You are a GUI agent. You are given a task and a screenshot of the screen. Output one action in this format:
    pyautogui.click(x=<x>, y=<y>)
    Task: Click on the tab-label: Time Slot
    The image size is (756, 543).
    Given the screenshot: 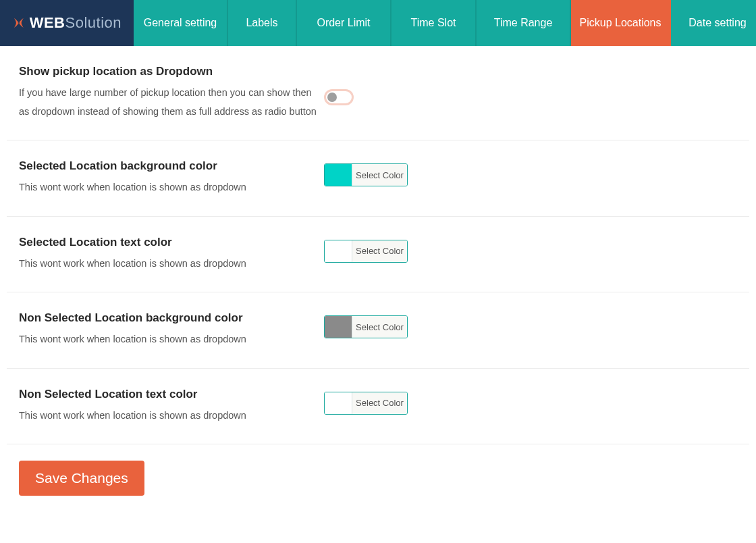 What is the action you would take?
    pyautogui.click(x=433, y=23)
    